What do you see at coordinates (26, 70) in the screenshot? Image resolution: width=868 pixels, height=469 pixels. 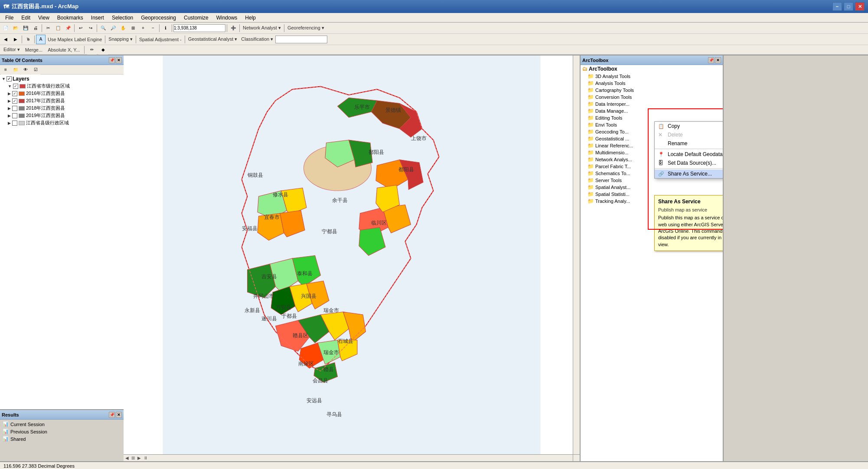 I see `toc-list-by-visibility-btn: 👁` at bounding box center [26, 70].